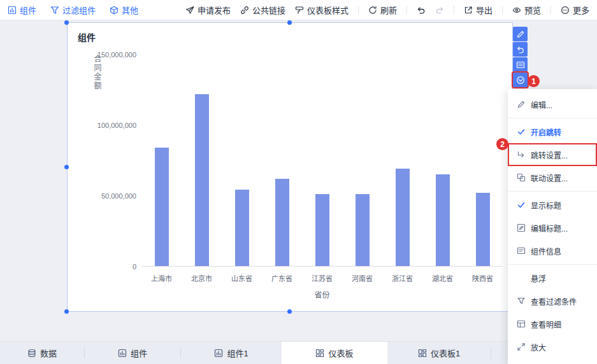  What do you see at coordinates (538, 347) in the screenshot?
I see `menu-item-label: 放大` at bounding box center [538, 347].